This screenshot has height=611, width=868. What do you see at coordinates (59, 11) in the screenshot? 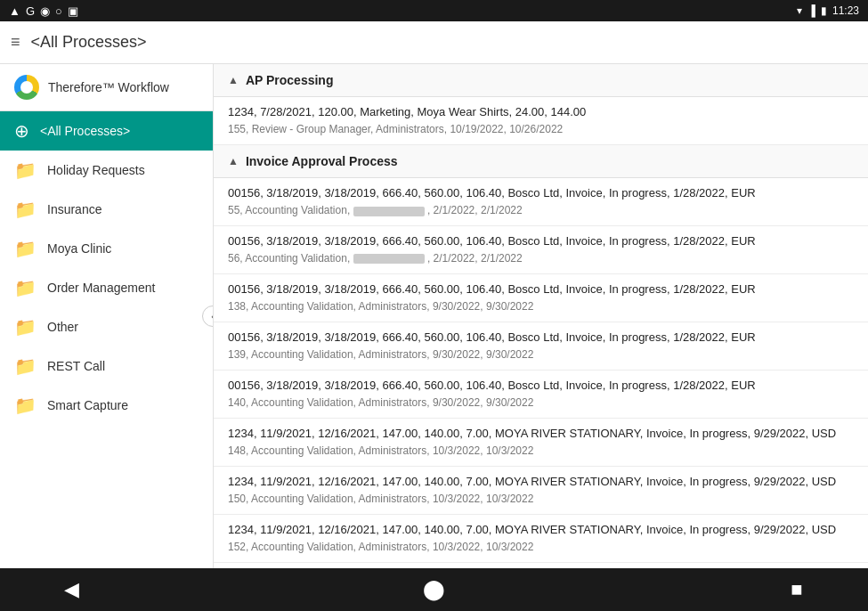
I see `notification-icon: ○` at bounding box center [59, 11].